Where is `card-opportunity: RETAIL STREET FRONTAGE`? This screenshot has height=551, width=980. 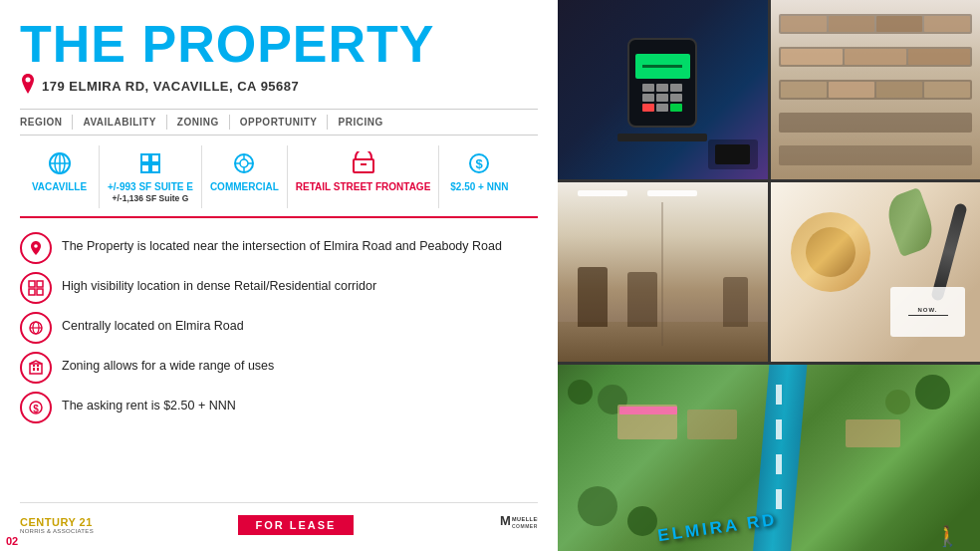 card-opportunity: RETAIL STREET FRONTAGE is located at coordinates (365, 177).